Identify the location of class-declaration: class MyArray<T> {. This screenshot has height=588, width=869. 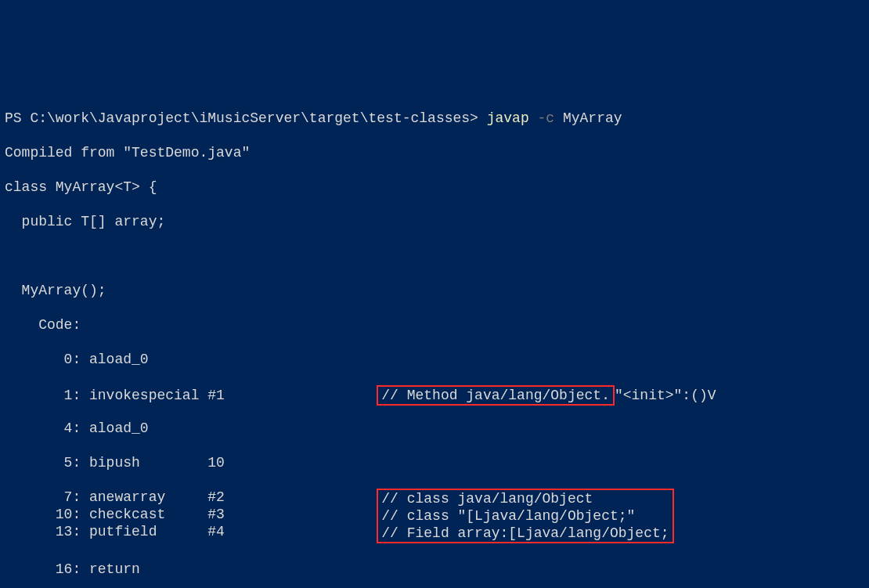
(434, 187).